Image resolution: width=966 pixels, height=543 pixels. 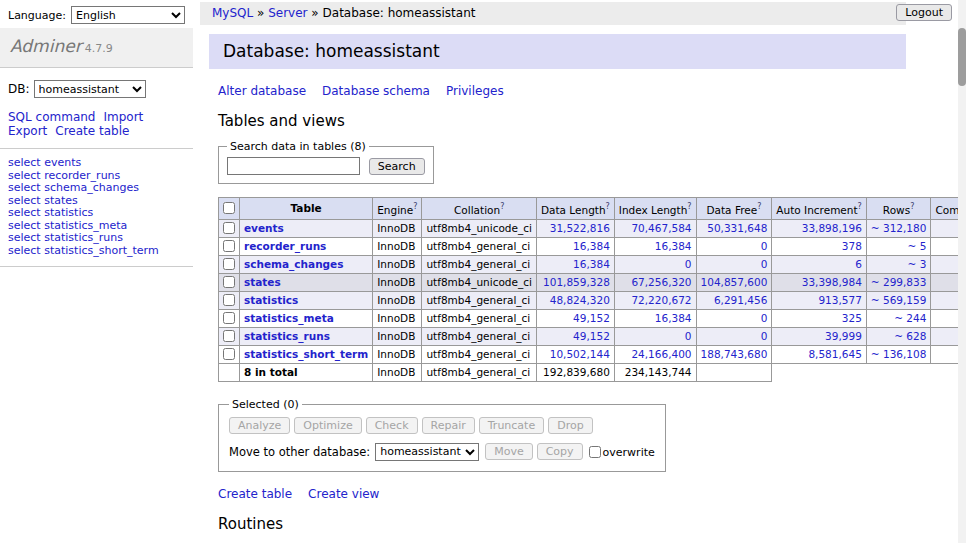 What do you see at coordinates (90, 89) in the screenshot?
I see `db-select: homeassistant` at bounding box center [90, 89].